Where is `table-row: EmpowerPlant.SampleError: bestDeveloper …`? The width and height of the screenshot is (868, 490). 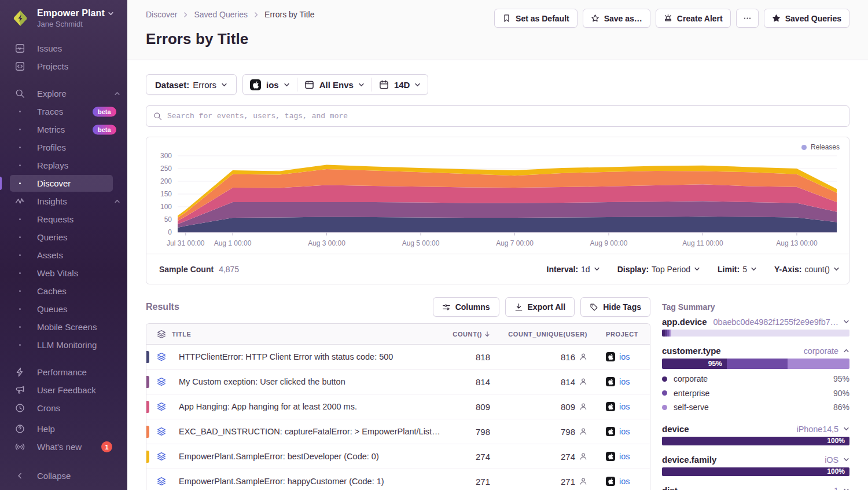 table-row: EmpowerPlant.SampleError: bestDeveloper … is located at coordinates (398, 456).